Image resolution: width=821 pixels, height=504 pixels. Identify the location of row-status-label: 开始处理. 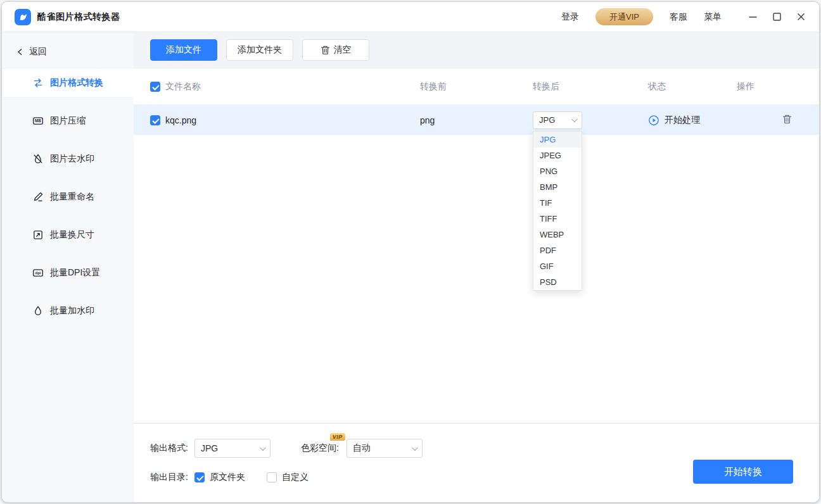
(682, 120).